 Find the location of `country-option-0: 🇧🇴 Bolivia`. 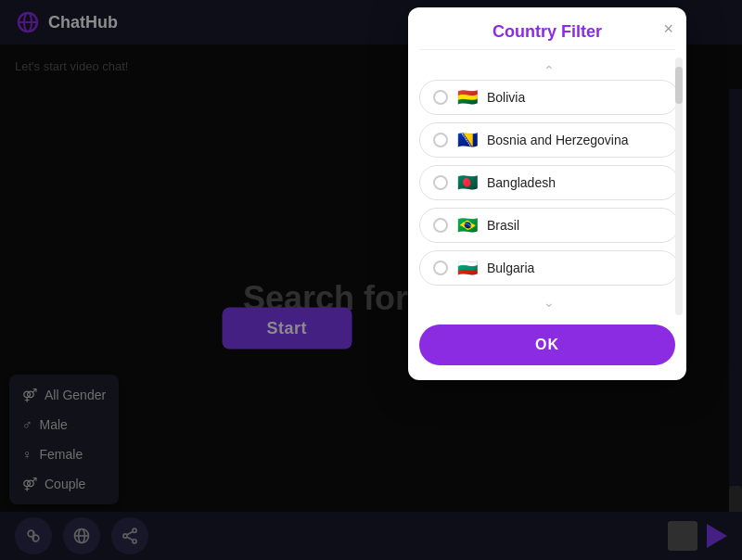

country-option-0: 🇧🇴 Bolivia is located at coordinates (549, 97).